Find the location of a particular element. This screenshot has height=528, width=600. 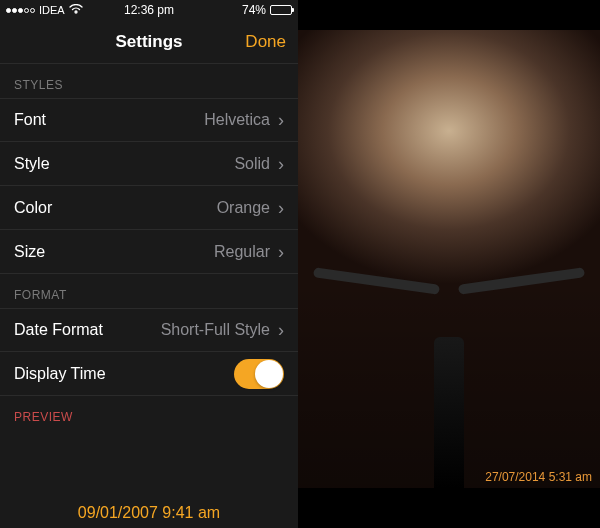

row-label: Display Time is located at coordinates (60, 374).